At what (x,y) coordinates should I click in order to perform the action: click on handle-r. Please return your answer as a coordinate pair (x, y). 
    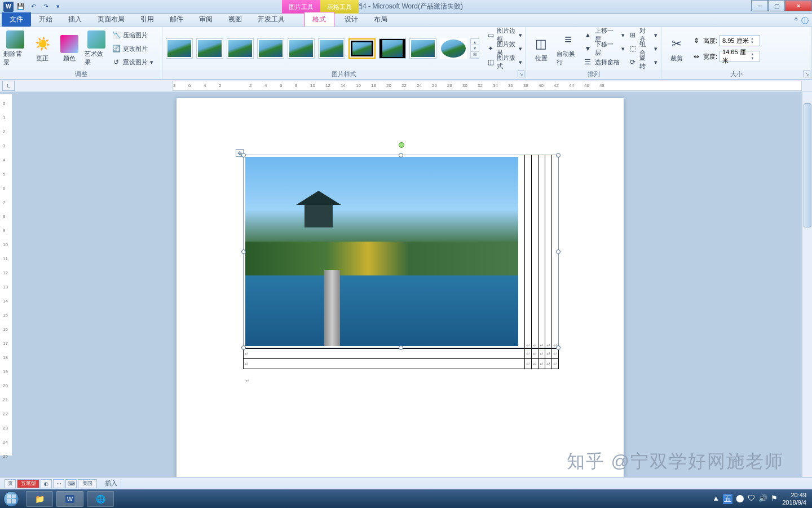
    Looking at the image, I should click on (558, 252).